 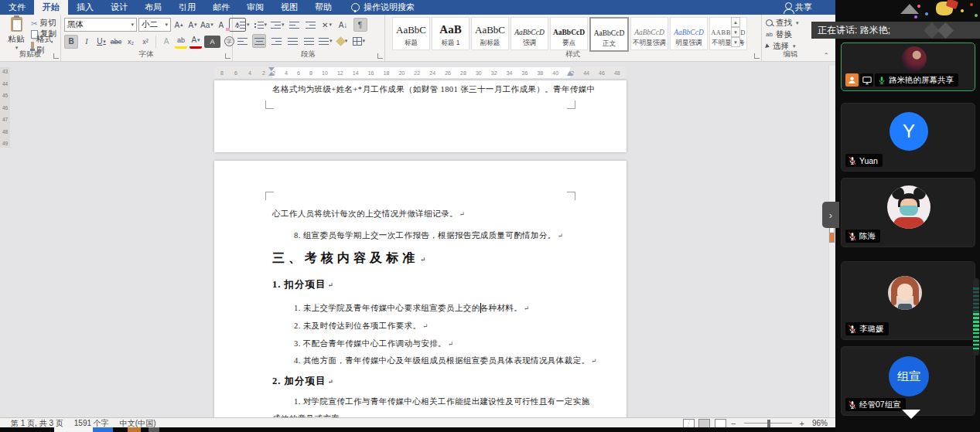 I want to click on share-button: 共享, so click(x=798, y=8).